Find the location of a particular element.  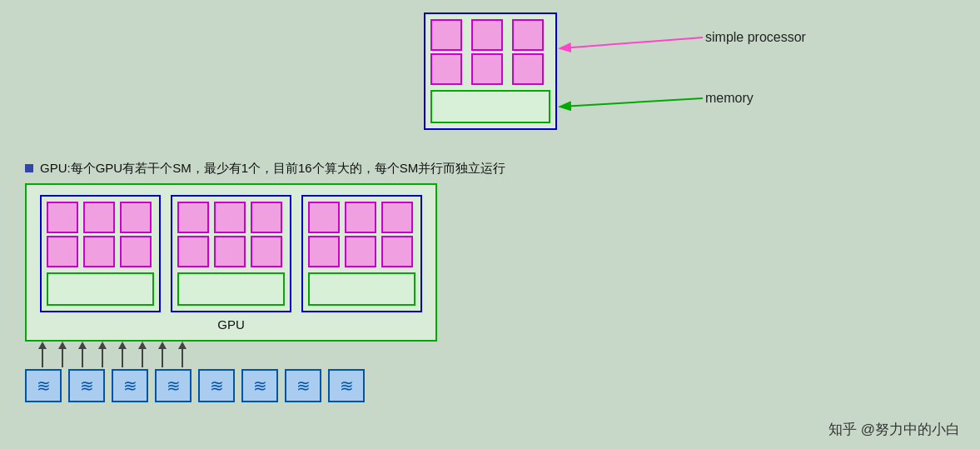

wave-box-2: ≋ is located at coordinates (87, 386).